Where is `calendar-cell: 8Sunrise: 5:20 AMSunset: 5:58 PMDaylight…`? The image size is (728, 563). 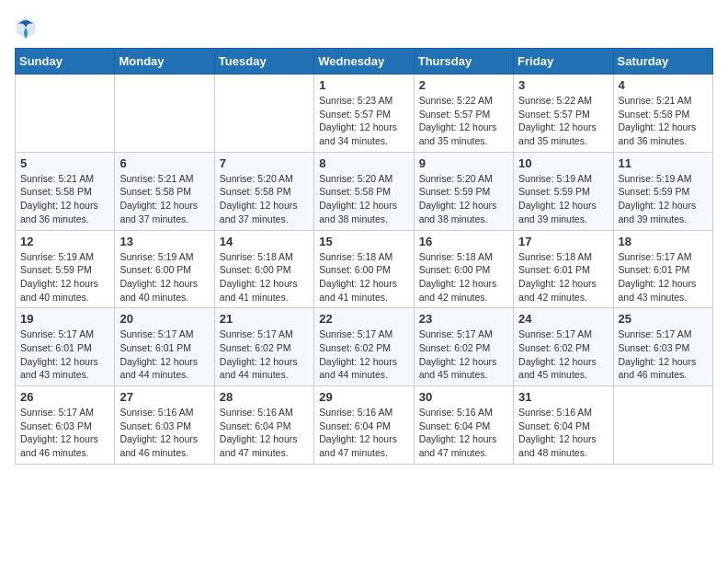
calendar-cell: 8Sunrise: 5:20 AMSunset: 5:58 PMDaylight… is located at coordinates (364, 191).